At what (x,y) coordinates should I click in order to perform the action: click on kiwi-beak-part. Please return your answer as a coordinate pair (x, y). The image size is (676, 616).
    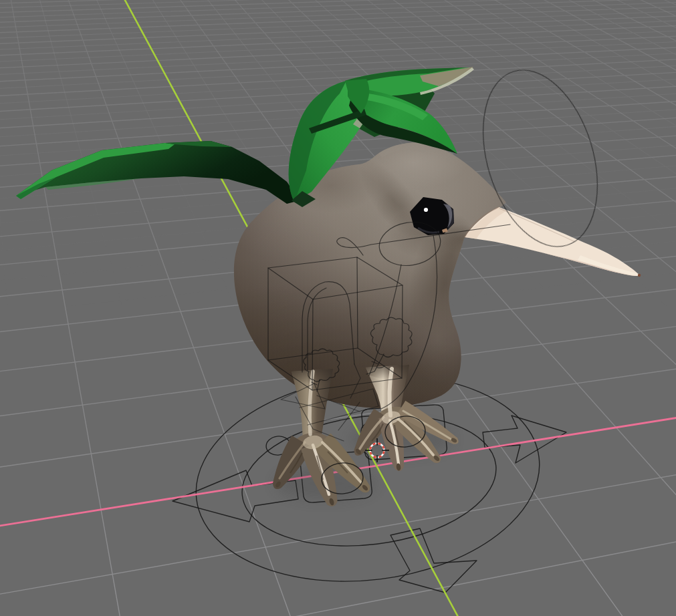
    Looking at the image, I should click on (639, 275).